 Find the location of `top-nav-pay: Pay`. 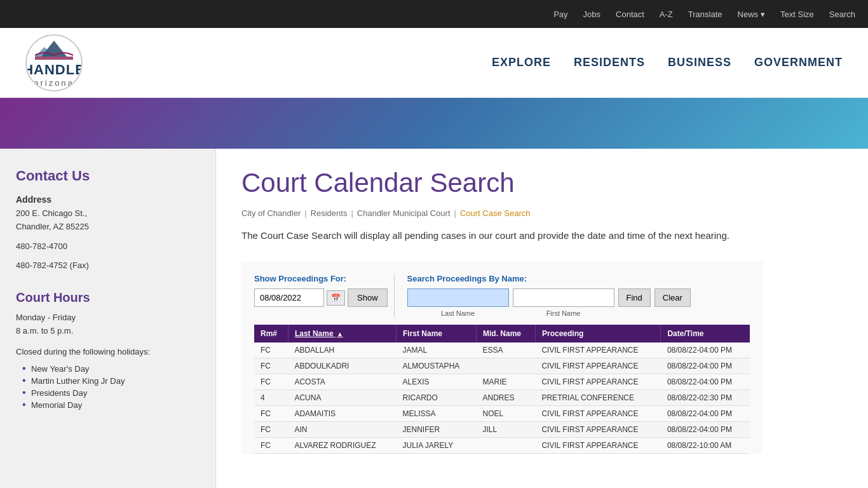

top-nav-pay: Pay is located at coordinates (560, 14).